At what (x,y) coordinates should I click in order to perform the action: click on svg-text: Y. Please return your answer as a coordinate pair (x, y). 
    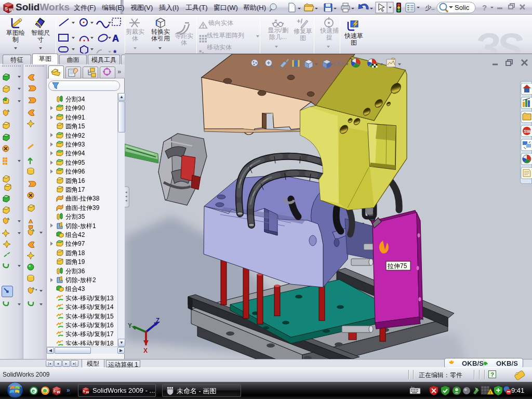
    Looking at the image, I should click on (130, 326).